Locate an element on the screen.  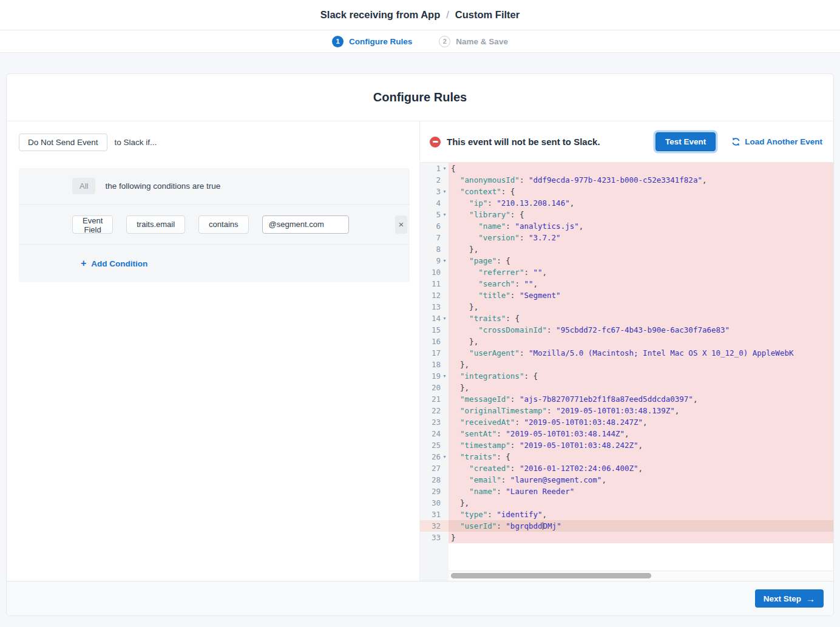
line-number: 3 is located at coordinates (438, 192).